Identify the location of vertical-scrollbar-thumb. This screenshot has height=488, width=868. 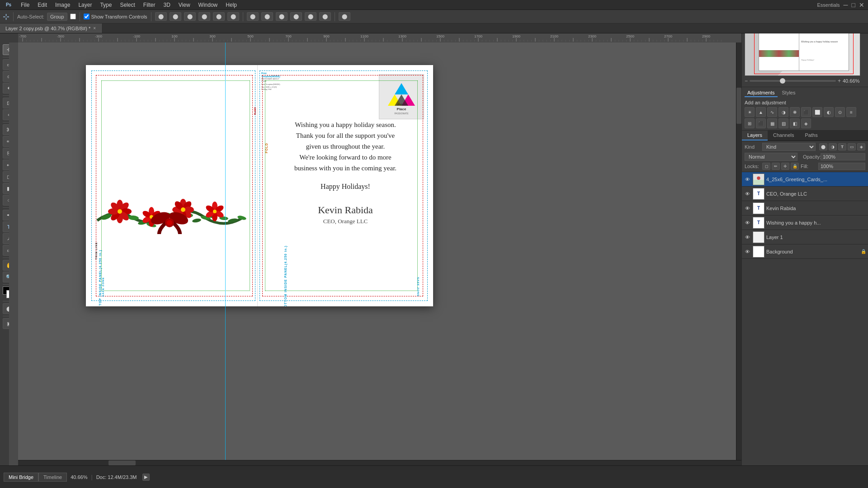
(739, 106).